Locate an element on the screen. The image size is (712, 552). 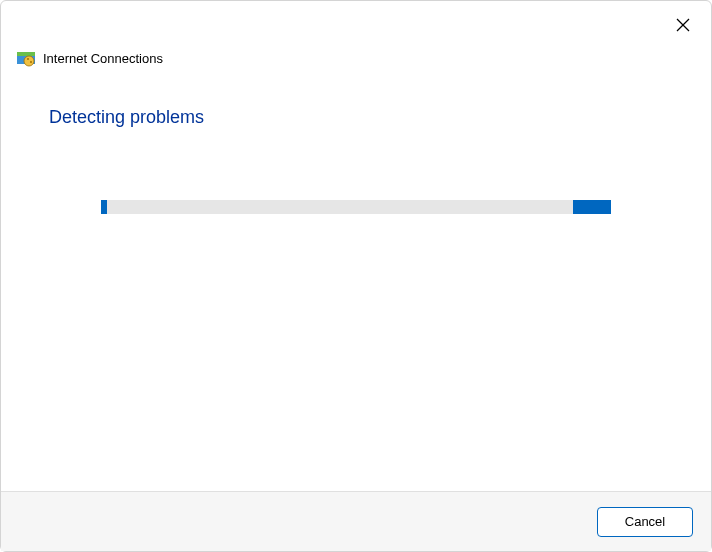
window-header: Internet Connections is located at coordinates (356, 34).